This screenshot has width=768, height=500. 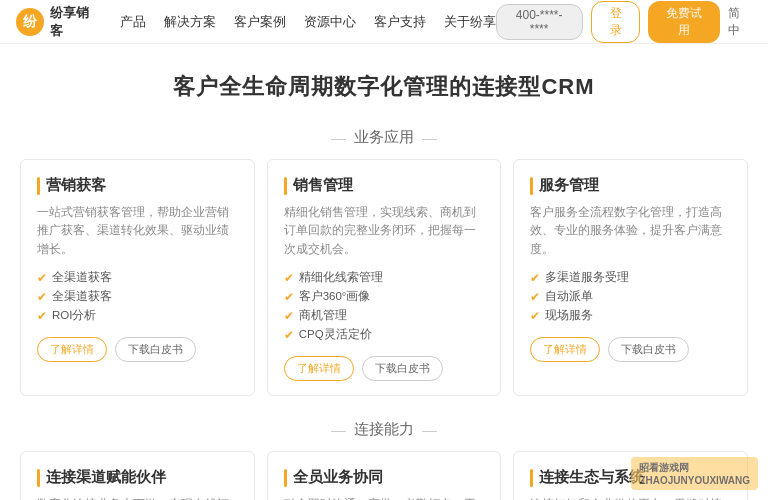 I want to click on nav-products: 产品, so click(x=133, y=22).